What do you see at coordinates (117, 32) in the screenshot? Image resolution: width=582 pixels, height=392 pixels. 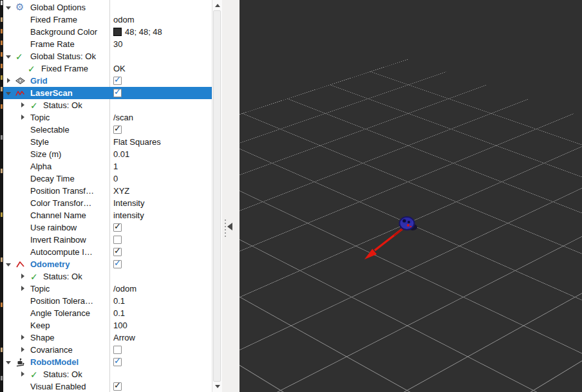 I see `color-swatch` at bounding box center [117, 32].